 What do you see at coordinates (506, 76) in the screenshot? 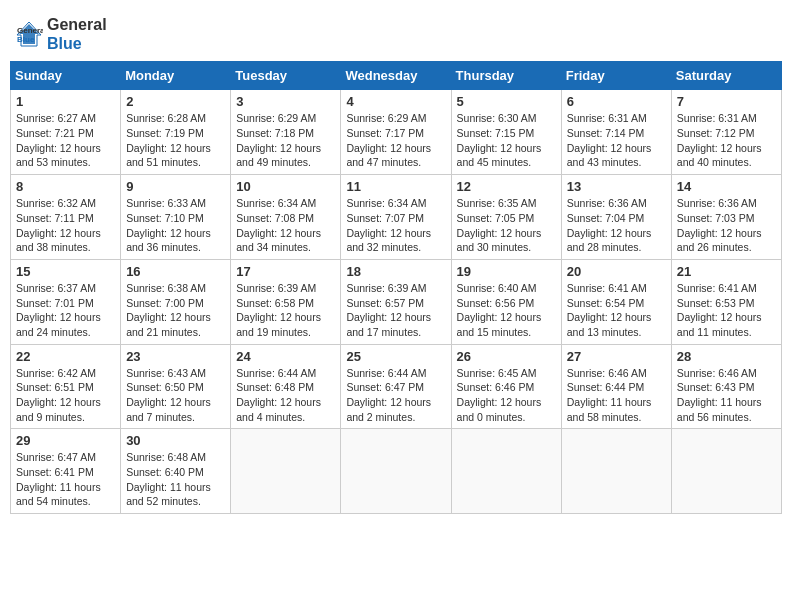
I see `day-header-thursday: Thursday` at bounding box center [506, 76].